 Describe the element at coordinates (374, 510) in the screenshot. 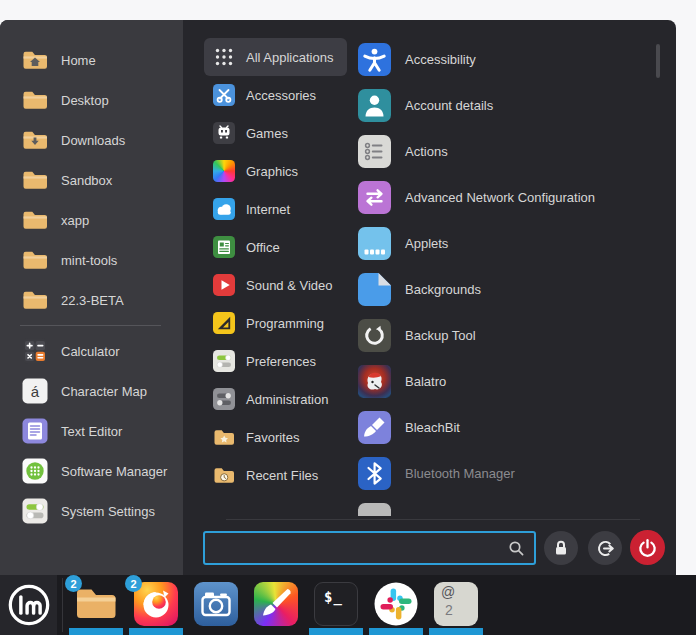

I see `partial-app-icon` at that location.